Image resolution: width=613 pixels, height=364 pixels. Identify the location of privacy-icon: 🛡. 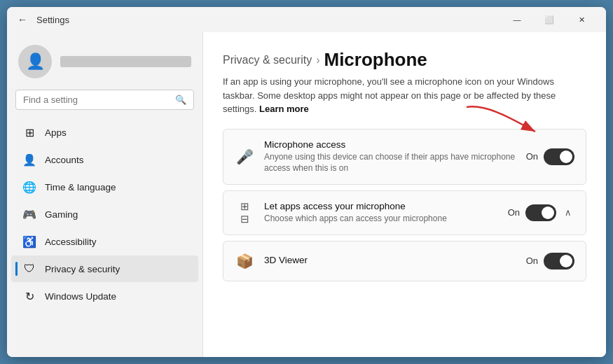
(29, 269).